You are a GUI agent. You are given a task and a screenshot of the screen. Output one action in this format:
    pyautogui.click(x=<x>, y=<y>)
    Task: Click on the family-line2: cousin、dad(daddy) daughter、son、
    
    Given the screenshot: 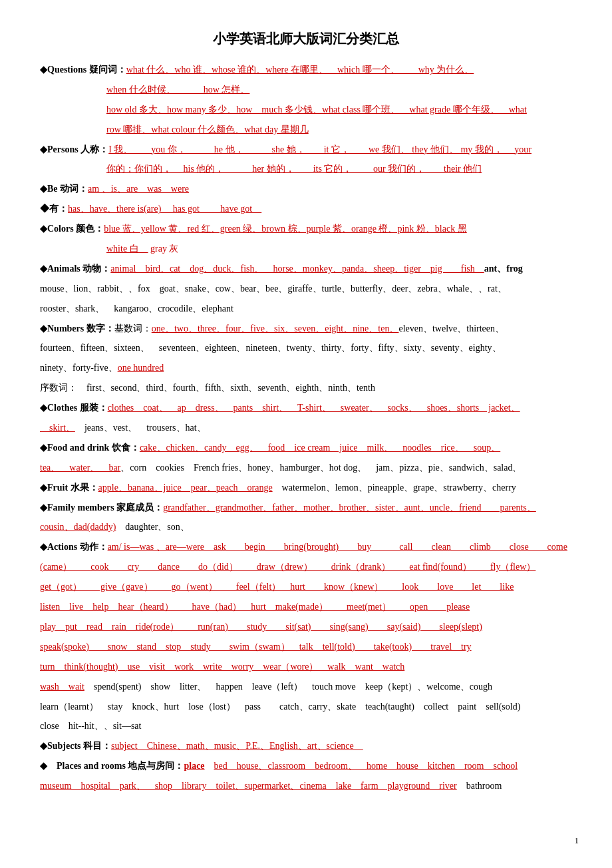 What is the action you would take?
    pyautogui.click(x=306, y=527)
    